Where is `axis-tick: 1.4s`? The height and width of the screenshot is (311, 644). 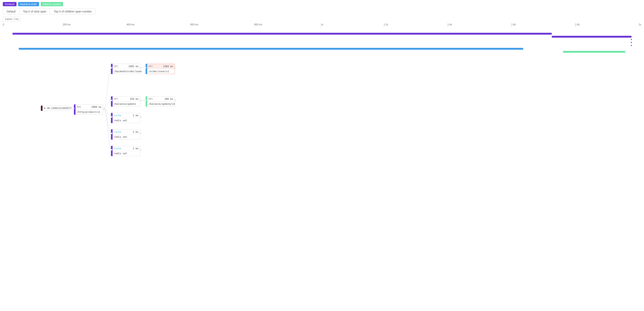 axis-tick: 1.4s is located at coordinates (450, 25).